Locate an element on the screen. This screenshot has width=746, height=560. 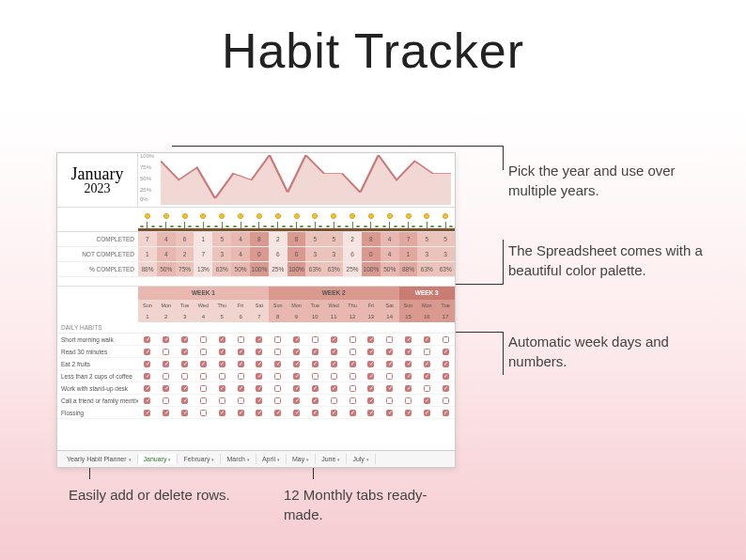
sheet-tab: June ▾ is located at coordinates (331, 459).